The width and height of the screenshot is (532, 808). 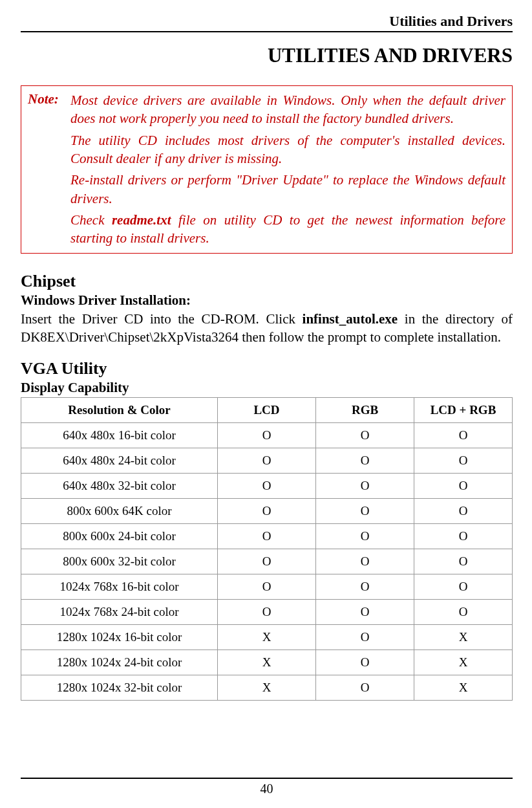 What do you see at coordinates (162, 319) in the screenshot?
I see `chipset-text-pre: Insert the Driver CD into the CD-ROM. Cl…` at bounding box center [162, 319].